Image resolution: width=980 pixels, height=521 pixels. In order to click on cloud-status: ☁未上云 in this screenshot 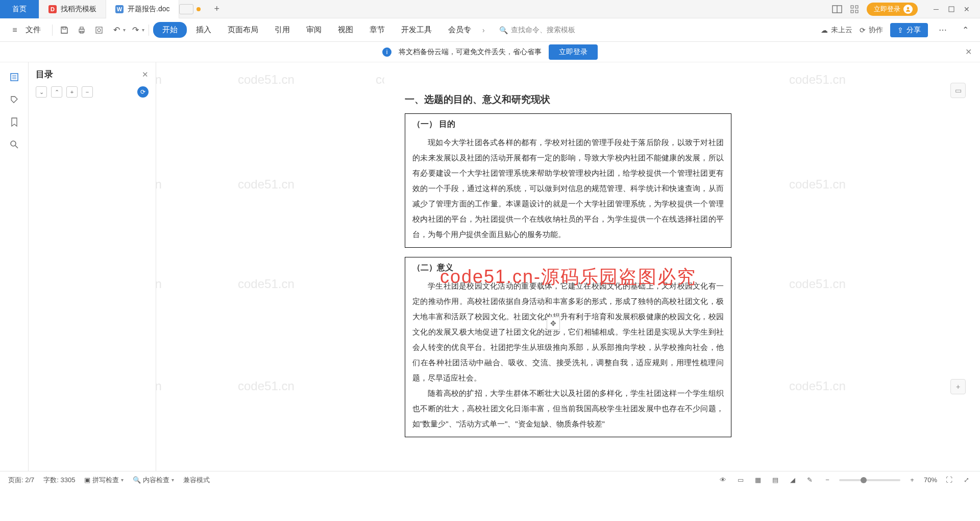, I will do `click(837, 30)`.